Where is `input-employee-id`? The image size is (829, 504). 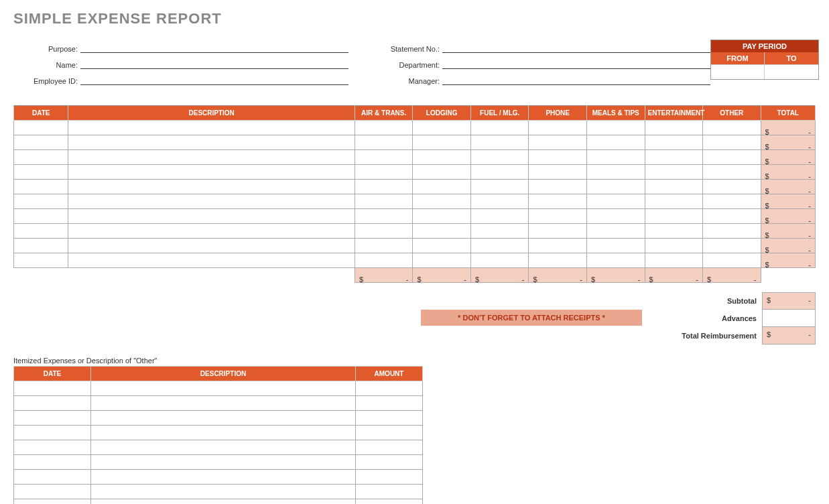
input-employee-id is located at coordinates (214, 79).